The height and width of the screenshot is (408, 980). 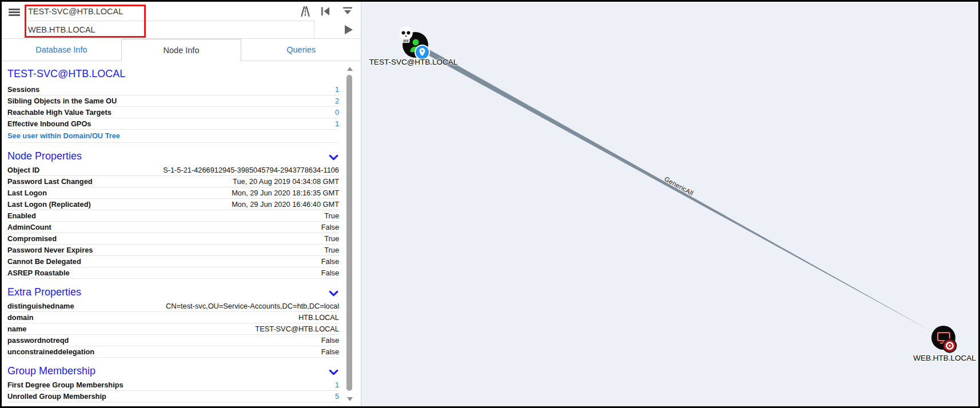 What do you see at coordinates (23, 89) in the screenshot?
I see `property-label: Sessions` at bounding box center [23, 89].